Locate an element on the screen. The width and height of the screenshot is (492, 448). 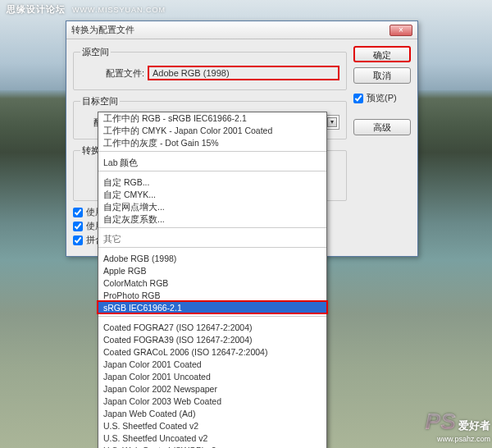
dest-space-legend: 目标空间 is located at coordinates (100, 102).